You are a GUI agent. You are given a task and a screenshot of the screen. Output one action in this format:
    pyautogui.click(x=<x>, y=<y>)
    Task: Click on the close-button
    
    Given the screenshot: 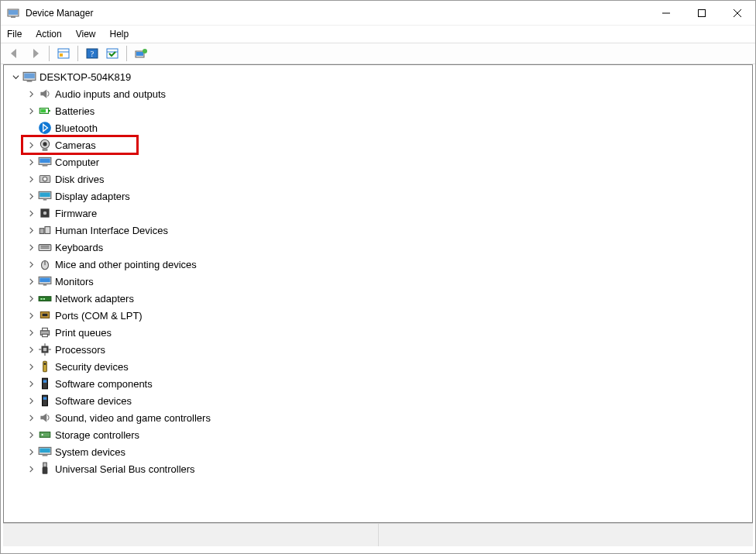 What is the action you would take?
    pyautogui.click(x=737, y=13)
    